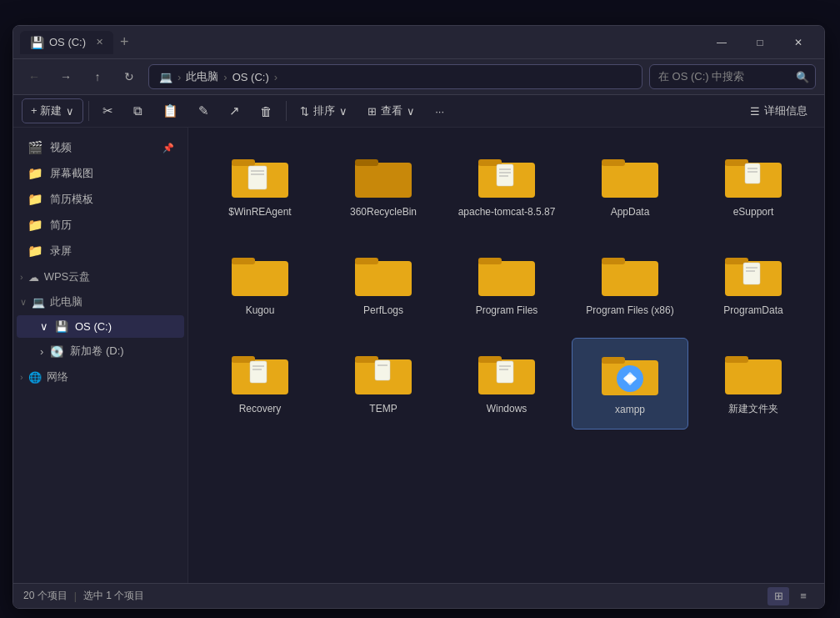 The image size is (840, 618). Describe the element at coordinates (260, 384) in the screenshot. I see `file-item-recovery: Recovery` at that location.